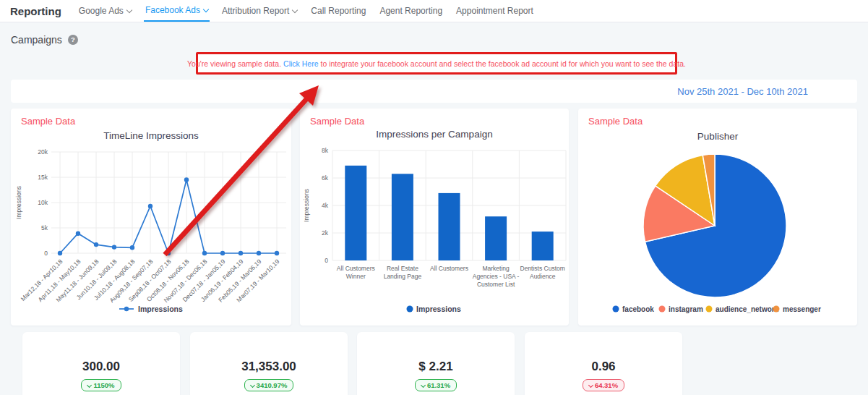  I want to click on y-tick: 10k, so click(43, 203).